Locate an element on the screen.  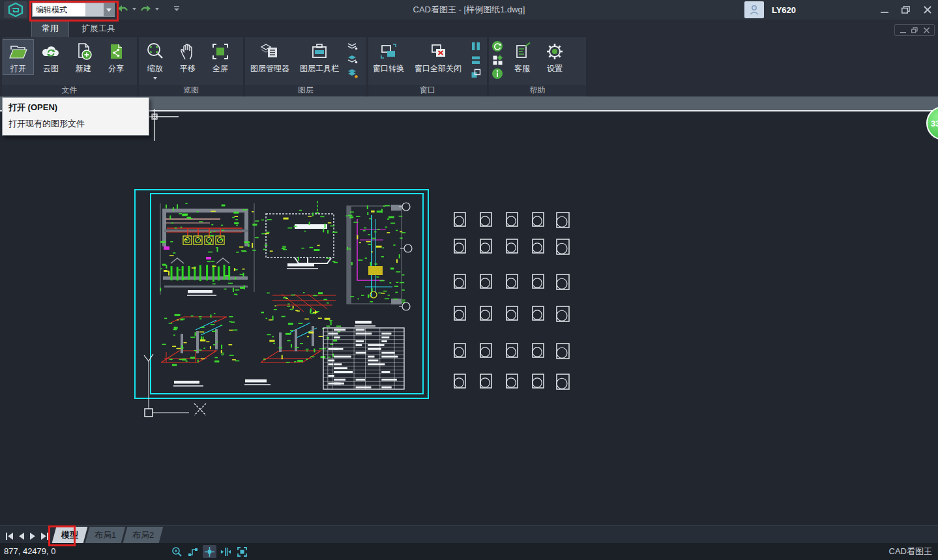
check-update-icon is located at coordinates (497, 46).